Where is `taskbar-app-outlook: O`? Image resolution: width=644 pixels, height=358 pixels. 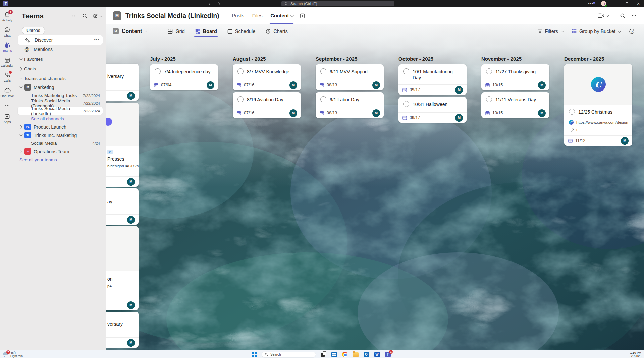 taskbar-app-outlook: O is located at coordinates (366, 354).